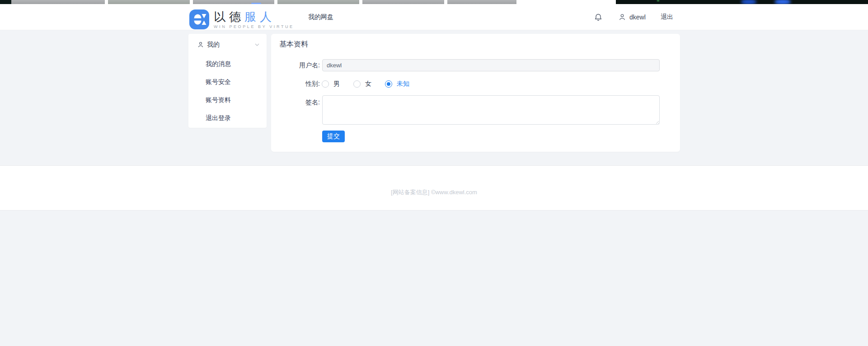 Image resolution: width=868 pixels, height=346 pixels. I want to click on bell-icon, so click(598, 17).